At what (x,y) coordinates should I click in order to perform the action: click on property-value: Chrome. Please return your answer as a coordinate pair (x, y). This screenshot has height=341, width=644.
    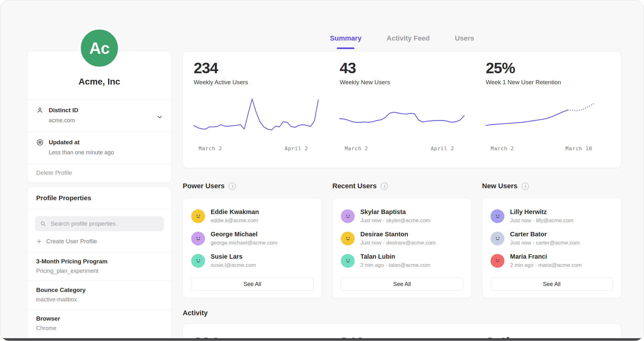
    Looking at the image, I should click on (99, 328).